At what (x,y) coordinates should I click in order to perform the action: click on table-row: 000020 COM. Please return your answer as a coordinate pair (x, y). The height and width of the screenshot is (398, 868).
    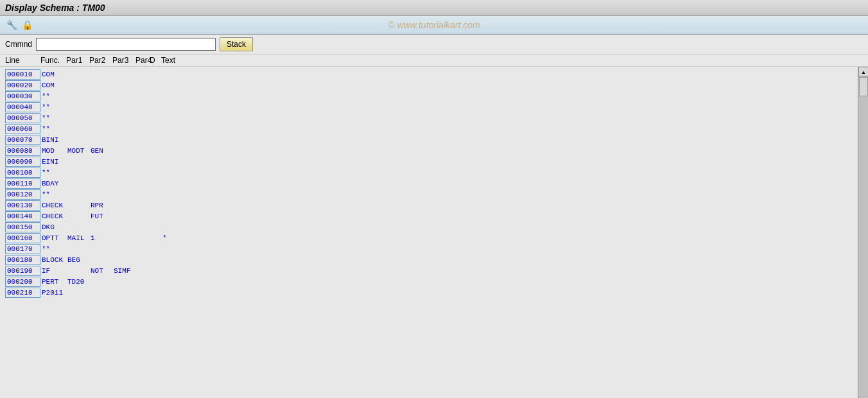
    Looking at the image, I should click on (434, 85).